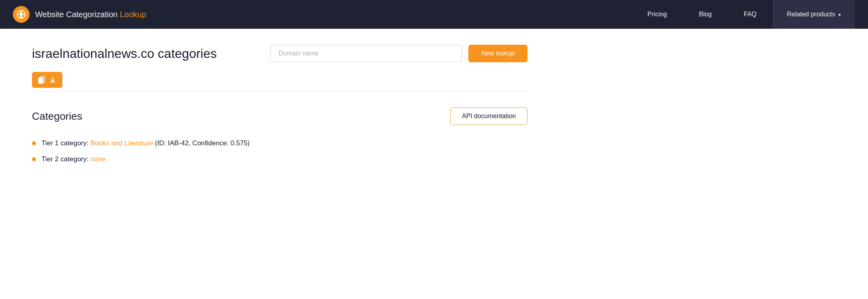 The image size is (868, 299). Describe the element at coordinates (657, 14) in the screenshot. I see `nav-pricing: Pricing` at that location.